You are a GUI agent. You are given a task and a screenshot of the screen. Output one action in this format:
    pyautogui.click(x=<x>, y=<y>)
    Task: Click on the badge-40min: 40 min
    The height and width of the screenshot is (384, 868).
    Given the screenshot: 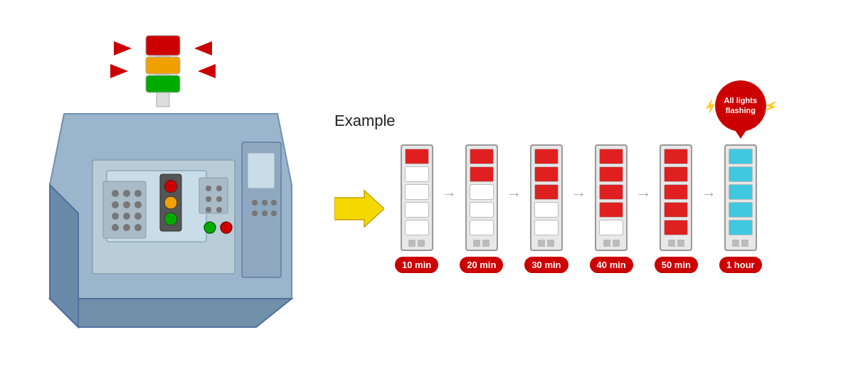 What is the action you would take?
    pyautogui.click(x=612, y=265)
    